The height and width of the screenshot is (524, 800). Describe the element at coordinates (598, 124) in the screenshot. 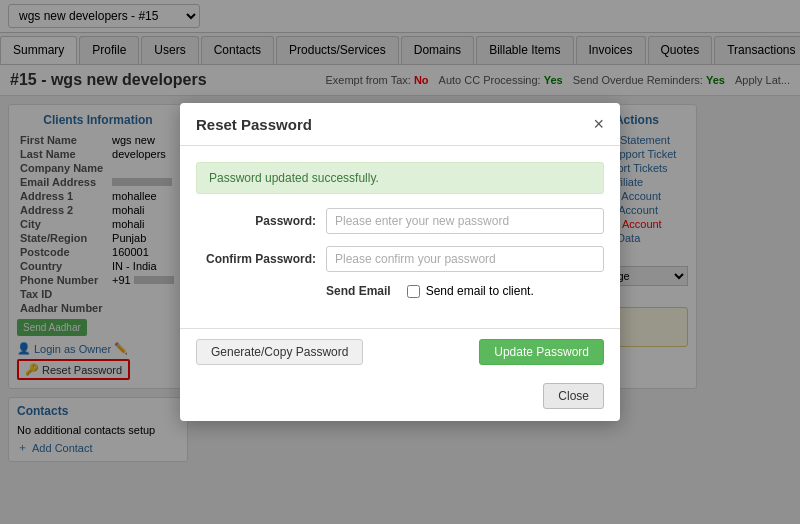

I see `modal-close-button: ×` at that location.